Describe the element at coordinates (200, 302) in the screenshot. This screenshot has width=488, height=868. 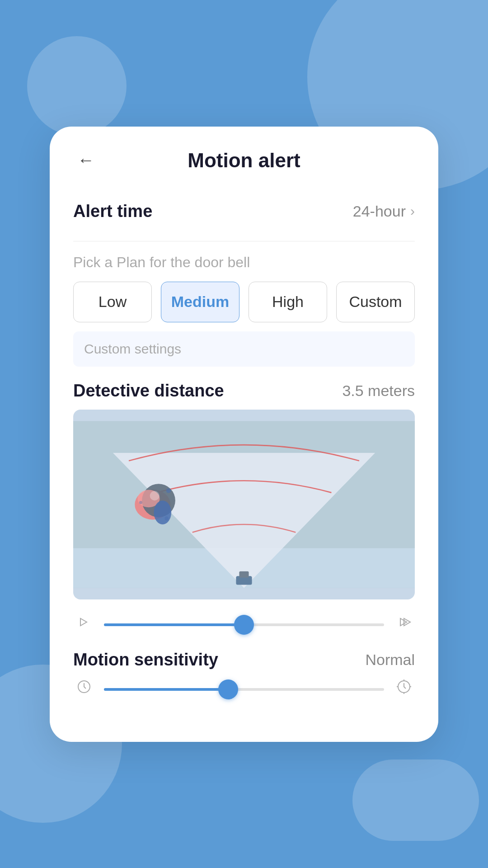
I see `plan-btn-medium: Medium` at that location.